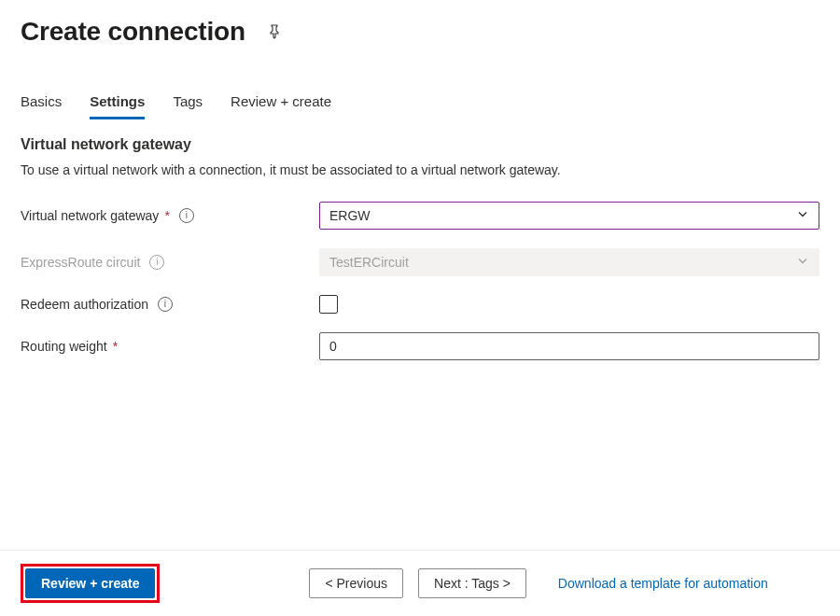  I want to click on label-text-redeem: Redeem authorization, so click(84, 304).